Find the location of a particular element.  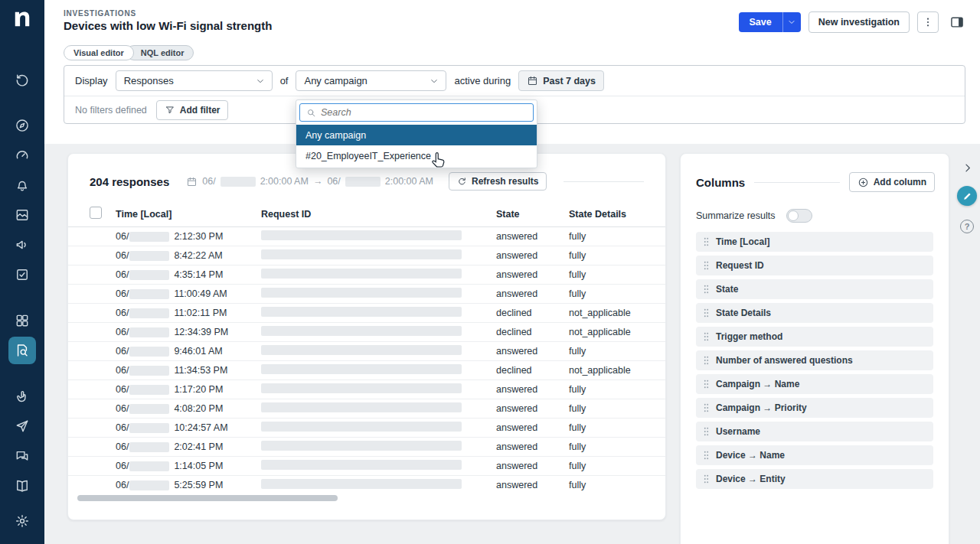

column-item: Username is located at coordinates (815, 432).